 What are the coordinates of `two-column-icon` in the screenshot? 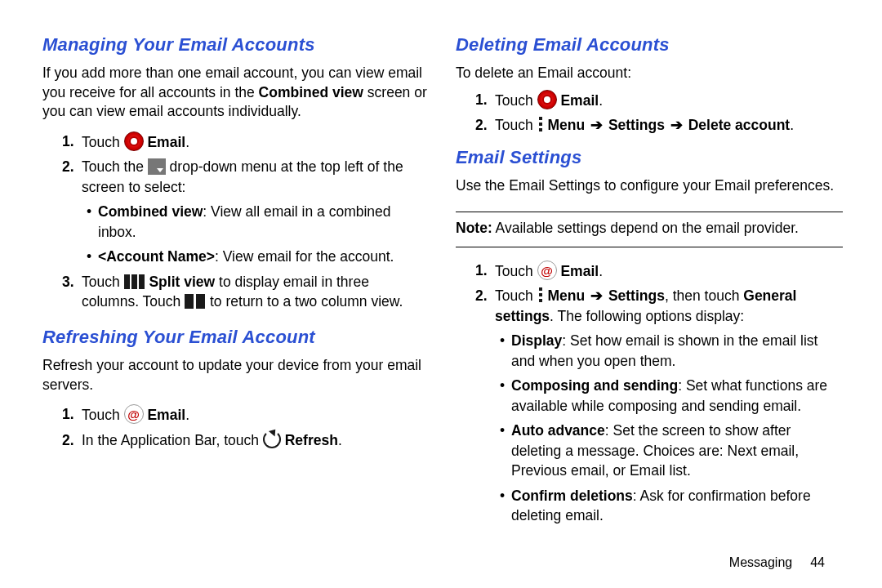 It's located at (195, 301).